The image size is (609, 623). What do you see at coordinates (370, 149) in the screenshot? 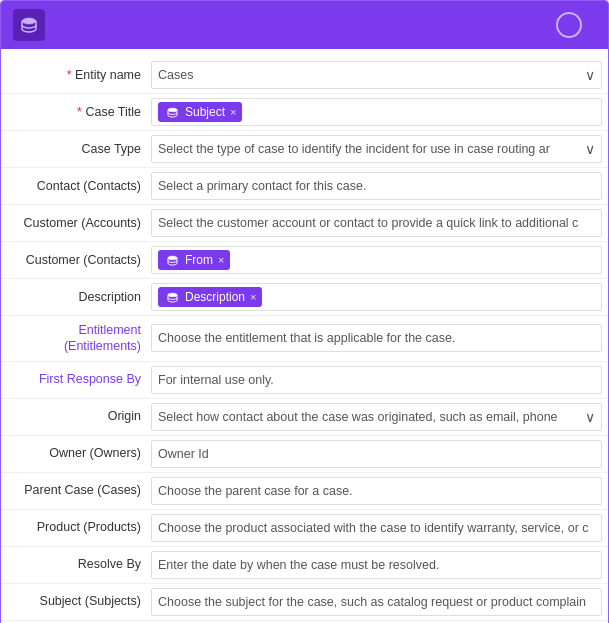
I see `field-text-case-type: Select the type of case to identify the …` at bounding box center [370, 149].